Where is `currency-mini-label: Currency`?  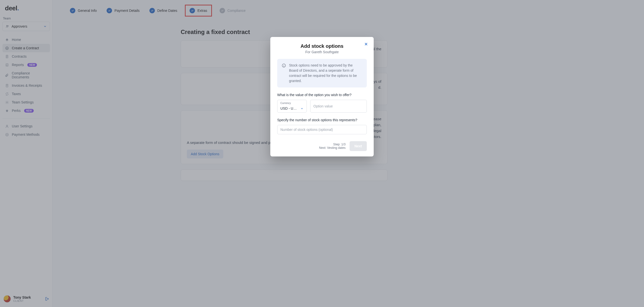 currency-mini-label: Currency is located at coordinates (292, 103).